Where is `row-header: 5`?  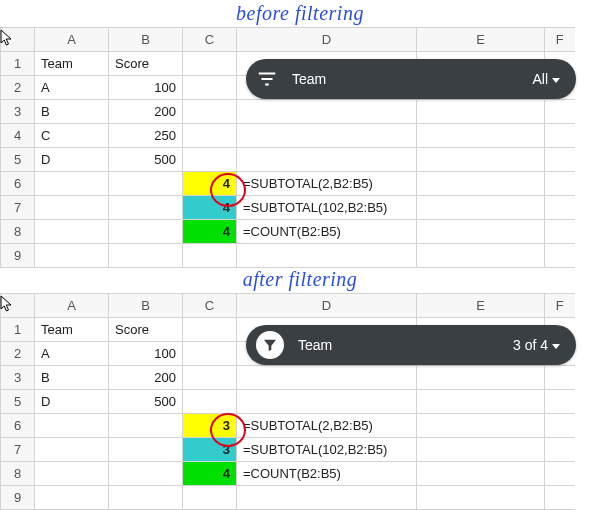
row-header: 5 is located at coordinates (18, 402).